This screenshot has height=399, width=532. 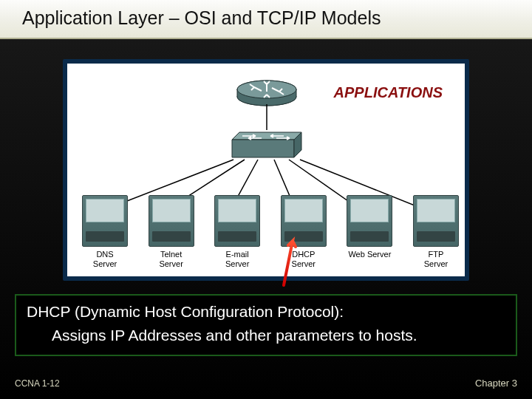 What do you see at coordinates (237, 232) in the screenshot?
I see `server-email: E-mailServer` at bounding box center [237, 232].